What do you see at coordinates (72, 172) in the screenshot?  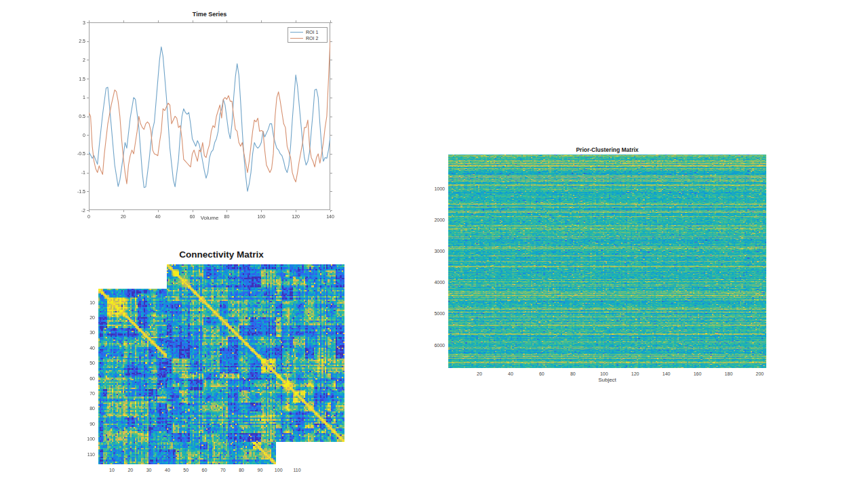 I see `y-tick-label: -1` at bounding box center [72, 172].